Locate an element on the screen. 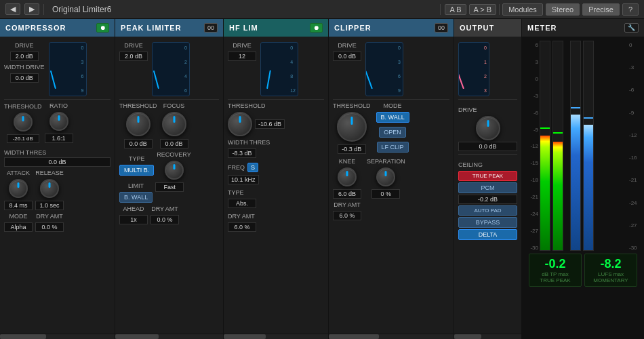 This screenshot has width=644, height=339. modules-button: Modules is located at coordinates (523, 9).